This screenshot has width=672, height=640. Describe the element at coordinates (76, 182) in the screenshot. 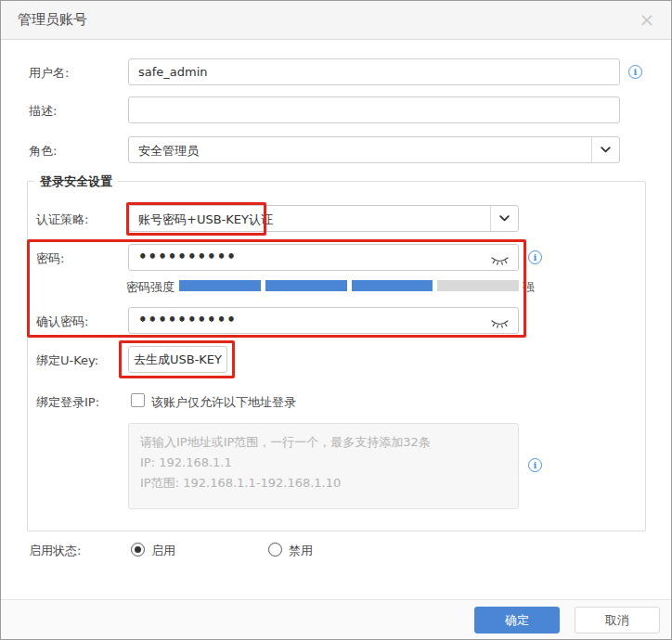

I see `login-security-legend: 登录安全设置` at that location.